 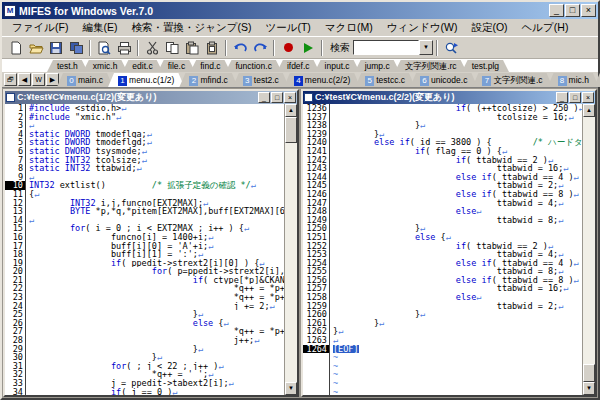 I want to click on right-pane-minimize-button: _, so click(x=562, y=98).